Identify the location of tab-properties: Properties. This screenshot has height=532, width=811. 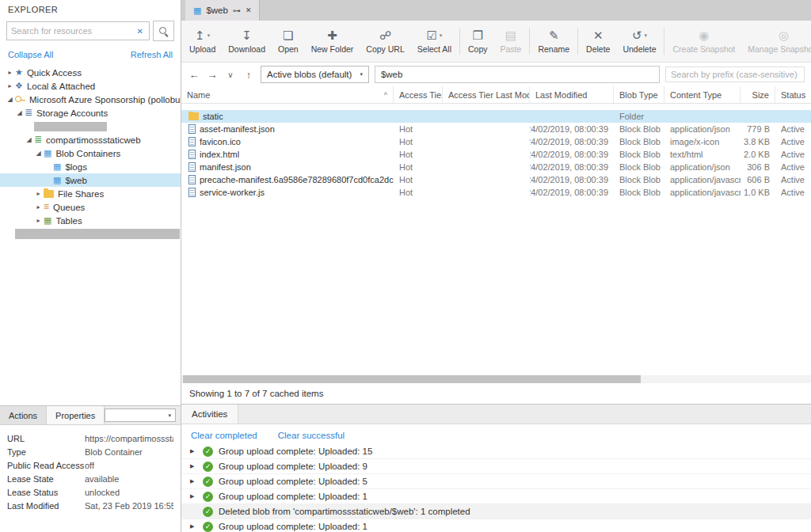
(76, 415).